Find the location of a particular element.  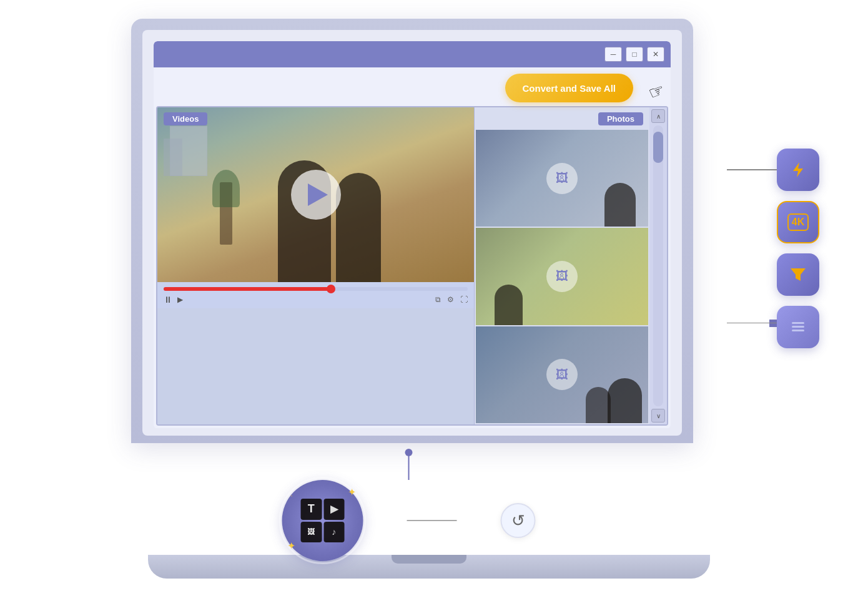

play-triangle-icon is located at coordinates (318, 195).